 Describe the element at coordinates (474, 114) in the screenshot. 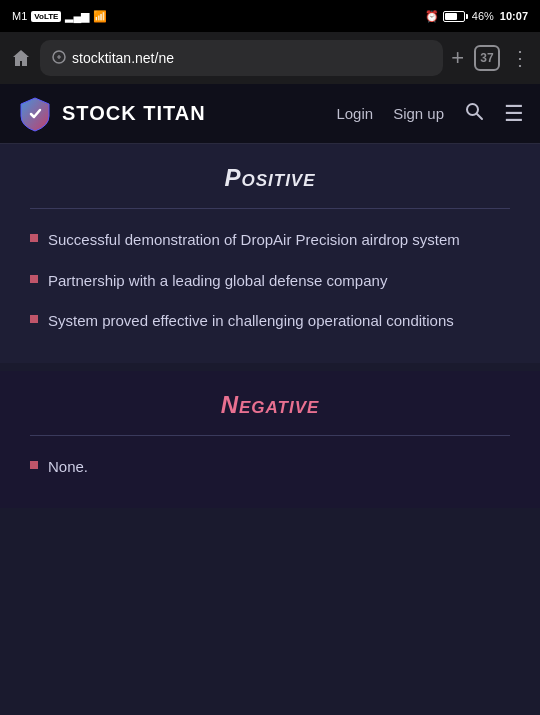

I see `search-button` at that location.